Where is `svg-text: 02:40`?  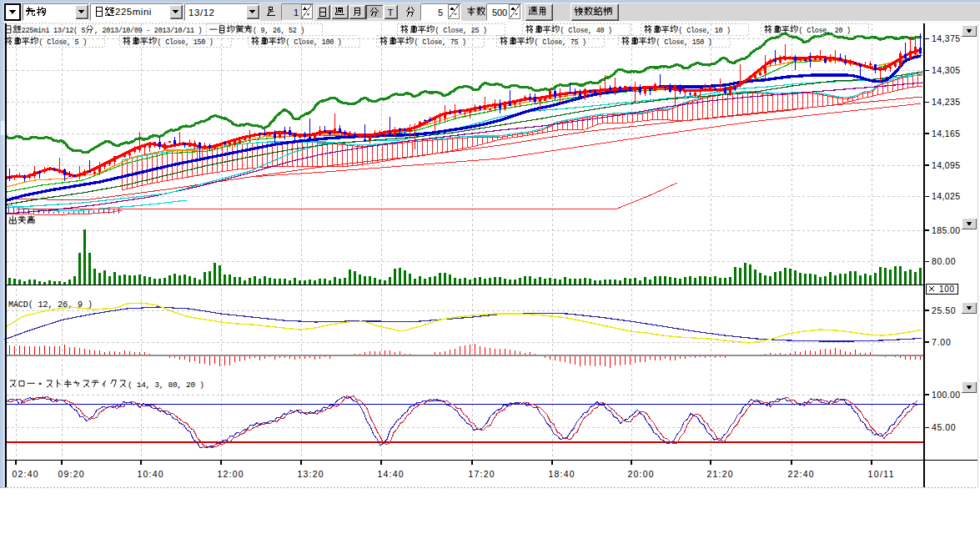 svg-text: 02:40 is located at coordinates (25, 474).